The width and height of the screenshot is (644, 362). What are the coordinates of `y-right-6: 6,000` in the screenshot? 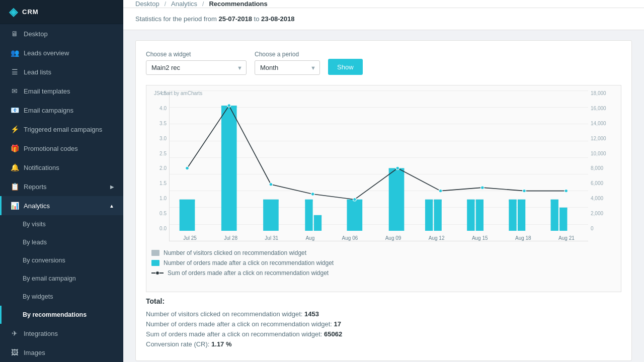 It's located at (597, 183).